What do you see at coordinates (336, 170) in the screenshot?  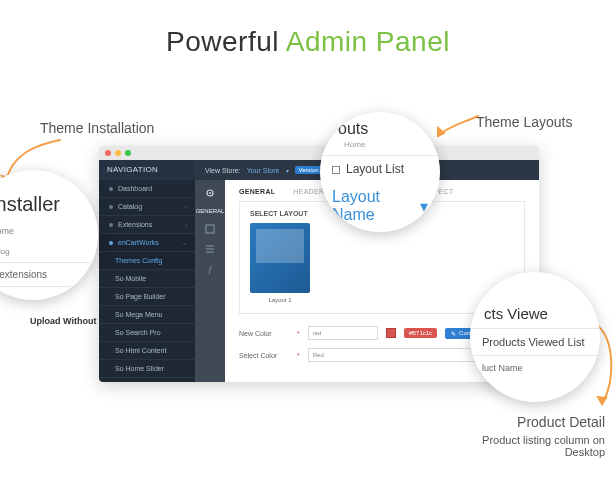 I see `checkbox-icon` at bounding box center [336, 170].